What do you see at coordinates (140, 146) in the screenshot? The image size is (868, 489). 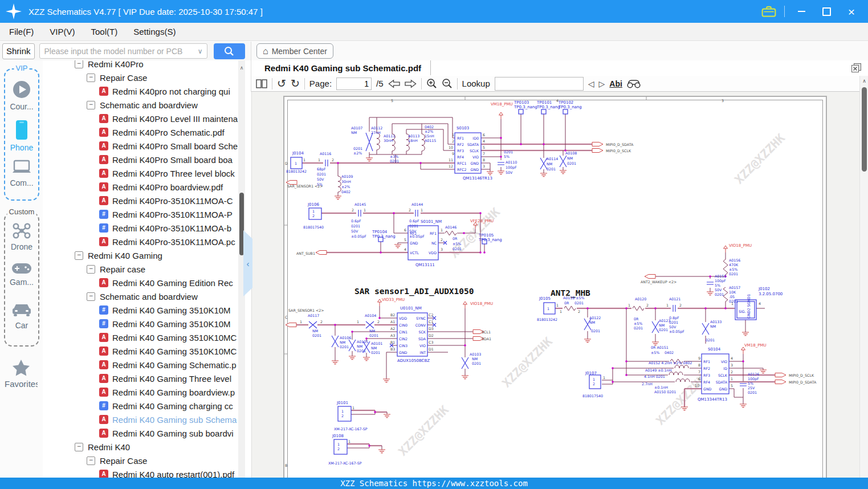 I see `tree-file: ARedmi K40Pro Small board Sche` at bounding box center [140, 146].